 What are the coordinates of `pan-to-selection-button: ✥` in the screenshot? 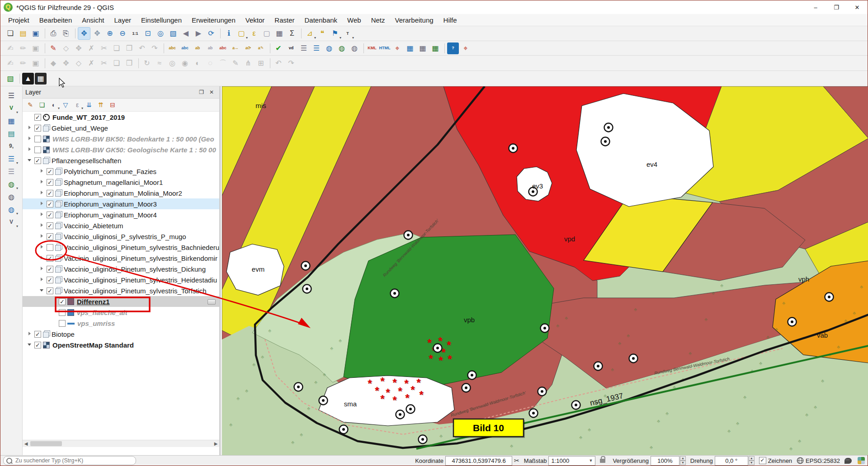 It's located at (97, 33).